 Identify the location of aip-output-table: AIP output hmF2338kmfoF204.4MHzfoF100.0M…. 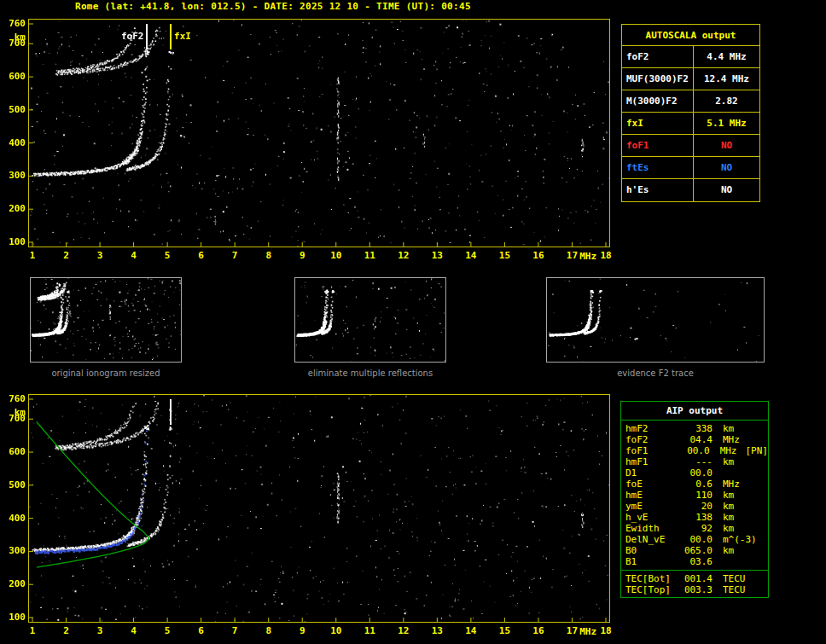
(695, 500).